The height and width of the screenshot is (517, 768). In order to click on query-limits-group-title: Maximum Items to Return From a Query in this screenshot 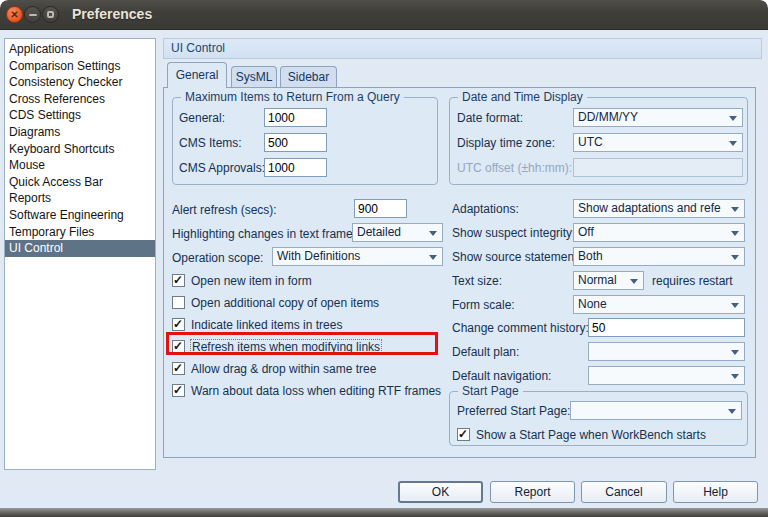, I will do `click(292, 97)`.